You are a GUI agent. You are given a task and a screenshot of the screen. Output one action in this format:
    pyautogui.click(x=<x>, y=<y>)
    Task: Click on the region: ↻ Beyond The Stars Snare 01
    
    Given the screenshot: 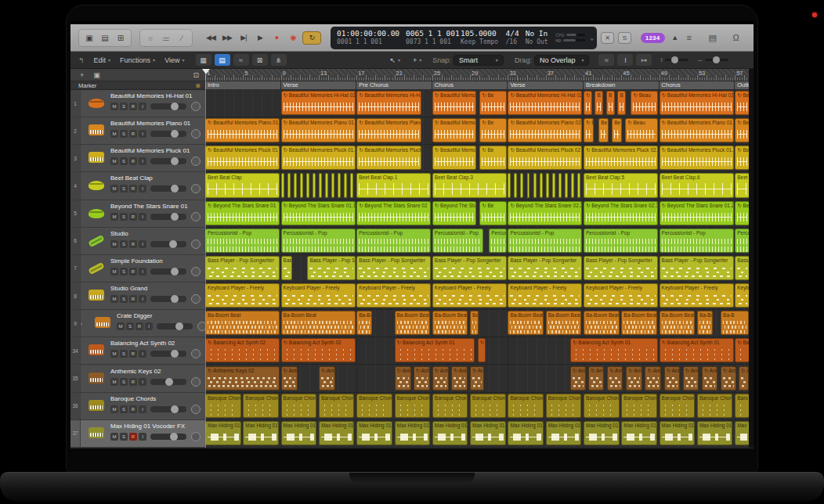 What is the action you would take?
    pyautogui.click(x=243, y=213)
    